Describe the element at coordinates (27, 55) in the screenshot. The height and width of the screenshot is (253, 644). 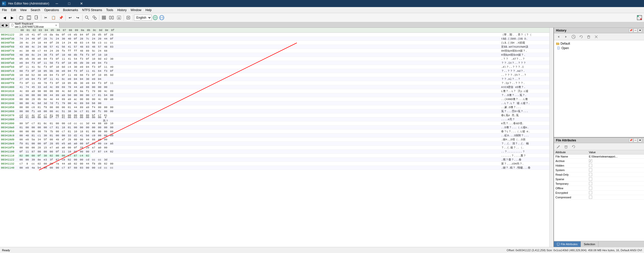
I see `hex-byte: 89` at that location.